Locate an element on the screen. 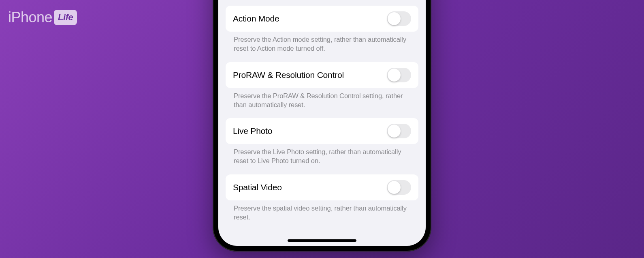 This screenshot has width=644, height=258. setting-row-live-photo: Live Photo is located at coordinates (322, 131).